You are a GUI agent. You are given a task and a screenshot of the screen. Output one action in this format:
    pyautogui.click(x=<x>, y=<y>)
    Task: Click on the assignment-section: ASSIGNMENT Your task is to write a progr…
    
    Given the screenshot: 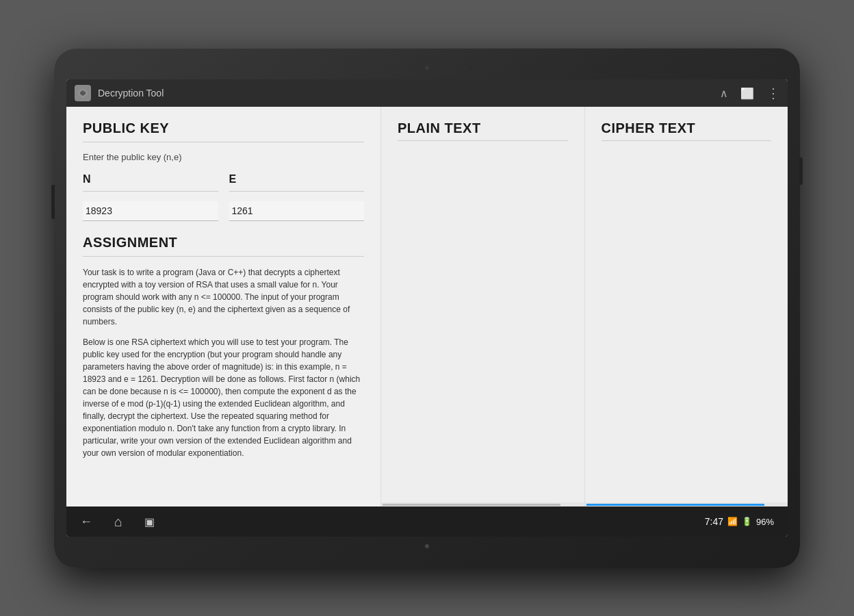 What is the action you would take?
    pyautogui.click(x=223, y=347)
    